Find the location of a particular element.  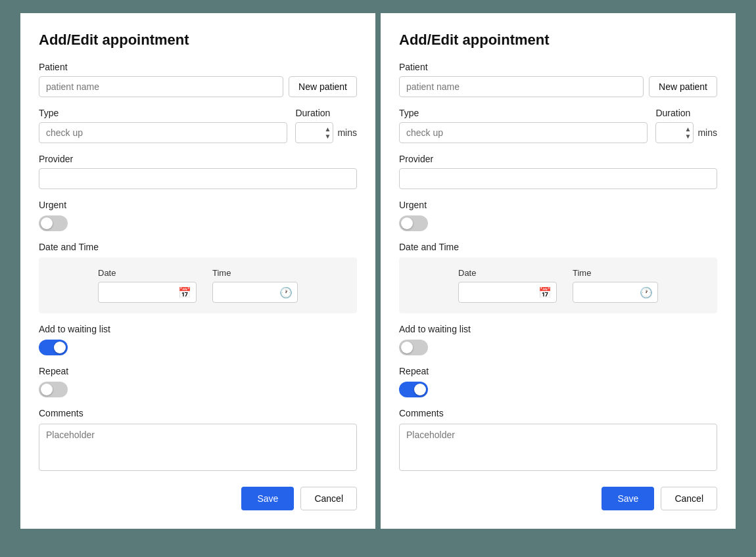

urgent-label-1: Urgent is located at coordinates (198, 205).